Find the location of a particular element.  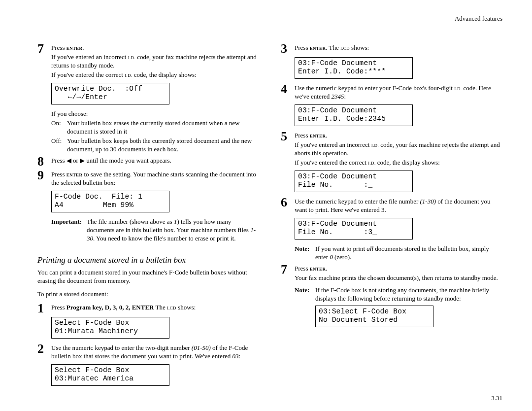

lcd-wrap: 03:Select F-Code Box No Document Stored is located at coordinates (409, 316).